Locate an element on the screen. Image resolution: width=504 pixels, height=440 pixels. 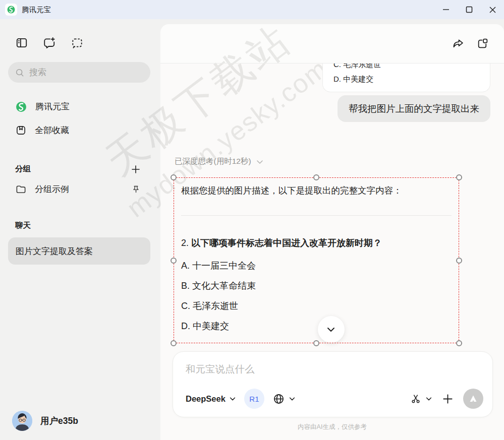
web-search-selector is located at coordinates (285, 399).